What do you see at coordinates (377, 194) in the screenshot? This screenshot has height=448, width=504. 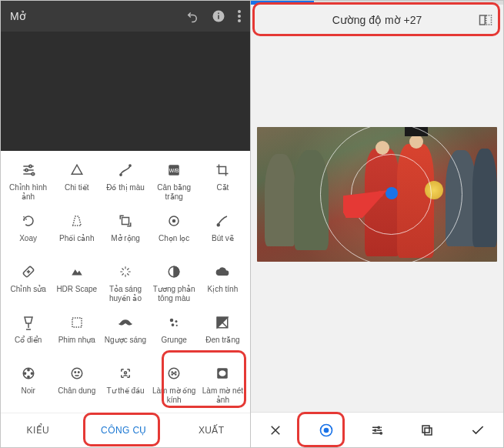 I see `photo` at bounding box center [377, 194].